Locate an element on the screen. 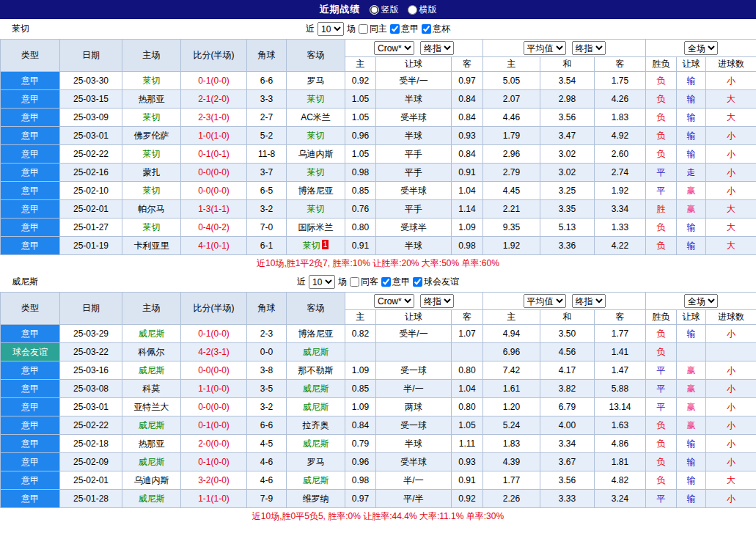 The width and height of the screenshot is (756, 536). games-label: 场 is located at coordinates (342, 282).